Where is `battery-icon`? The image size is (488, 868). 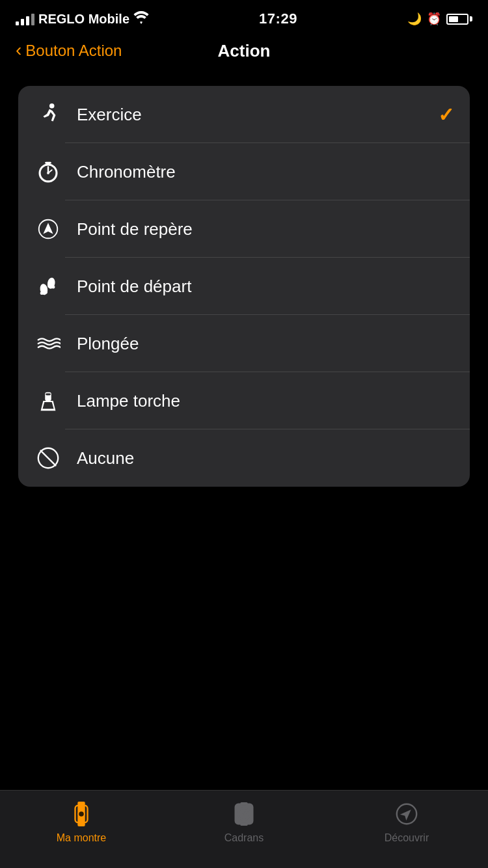 battery-icon is located at coordinates (459, 20).